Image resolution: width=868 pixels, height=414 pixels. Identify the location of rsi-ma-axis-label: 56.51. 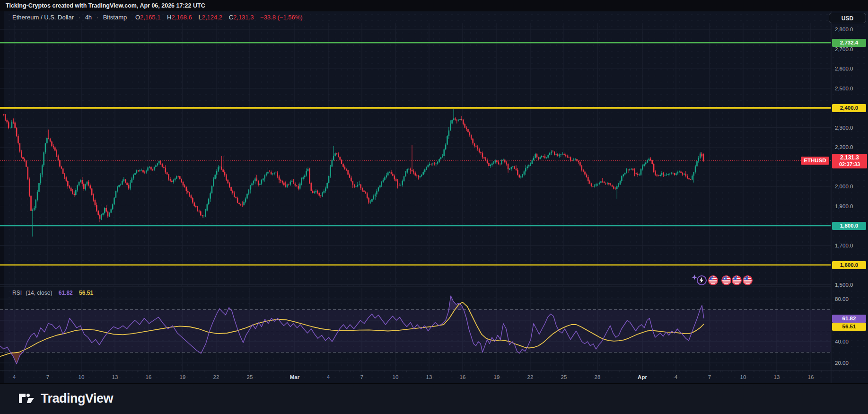
(849, 326).